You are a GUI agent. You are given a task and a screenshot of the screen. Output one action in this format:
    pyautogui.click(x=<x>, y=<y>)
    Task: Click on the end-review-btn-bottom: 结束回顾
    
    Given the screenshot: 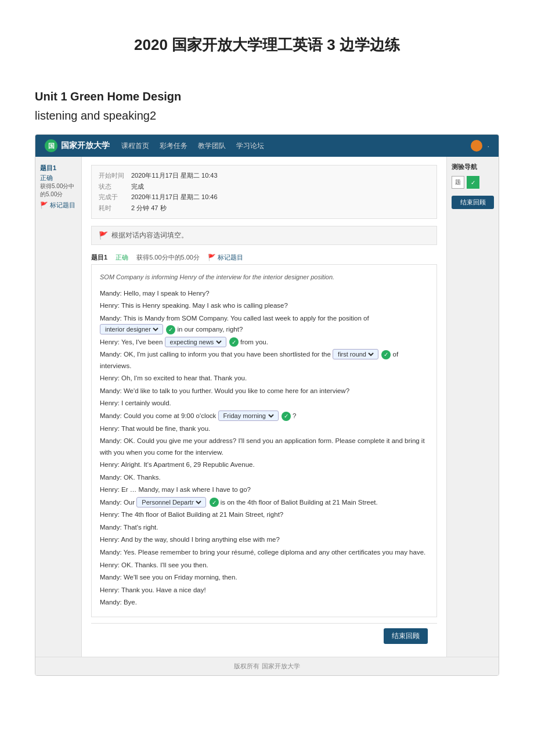 What is the action you would take?
    pyautogui.click(x=406, y=636)
    